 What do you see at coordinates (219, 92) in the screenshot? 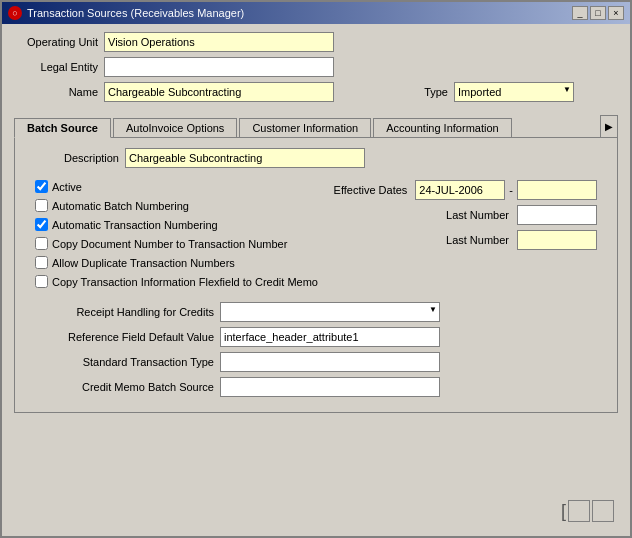
I see `name-input` at bounding box center [219, 92].